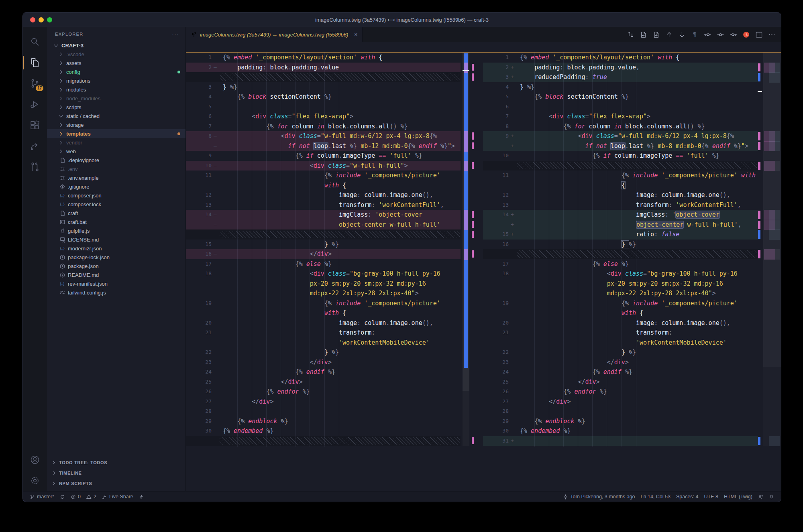 Image resolution: width=803 pixels, height=532 pixels. Describe the element at coordinates (695, 35) in the screenshot. I see `toggle-whitespace-icon: ¶` at that location.